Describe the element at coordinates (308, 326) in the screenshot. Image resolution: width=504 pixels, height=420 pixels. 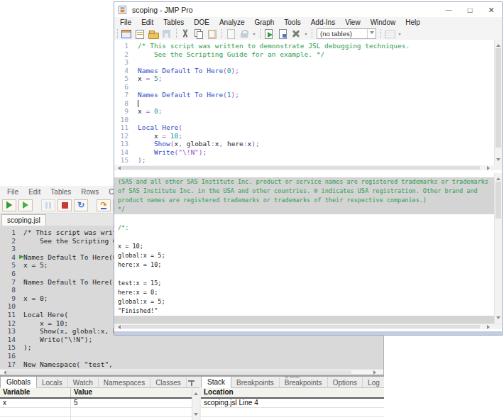
I see `log-hscrollbar` at that location.